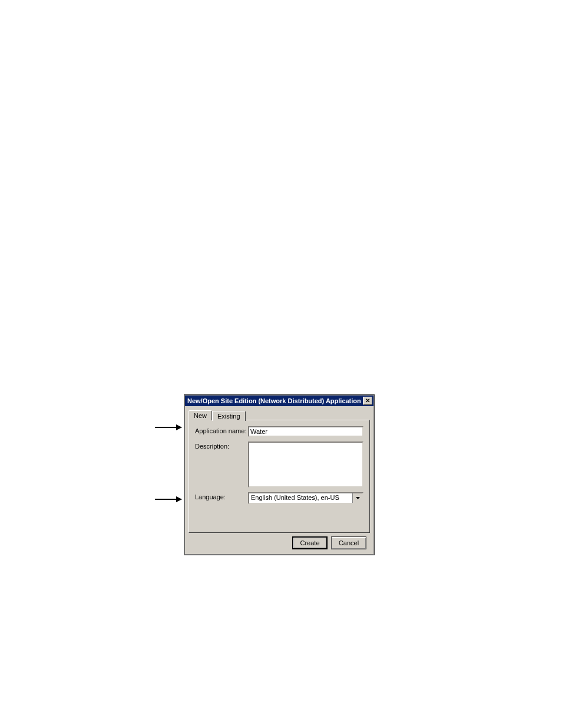  Describe the element at coordinates (229, 416) in the screenshot. I see `tab-existing: Existing` at that location.